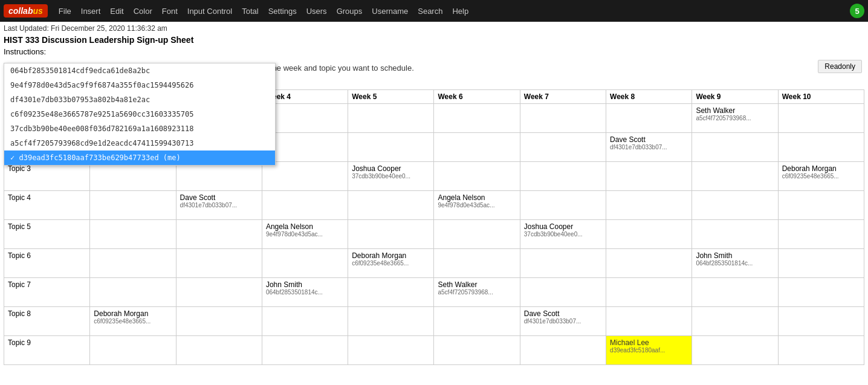 This screenshot has height=385, width=868. I want to click on topic-cell: Topic 8, so click(47, 322).